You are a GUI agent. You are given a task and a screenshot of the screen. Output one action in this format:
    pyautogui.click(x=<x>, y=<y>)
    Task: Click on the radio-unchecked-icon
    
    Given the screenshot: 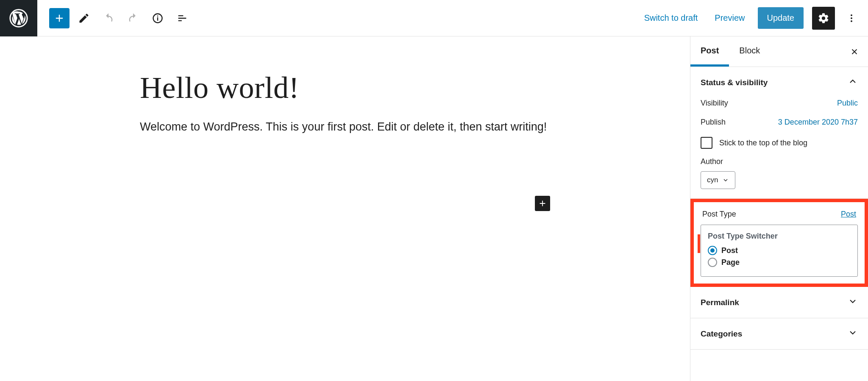 What is the action you would take?
    pyautogui.click(x=712, y=262)
    